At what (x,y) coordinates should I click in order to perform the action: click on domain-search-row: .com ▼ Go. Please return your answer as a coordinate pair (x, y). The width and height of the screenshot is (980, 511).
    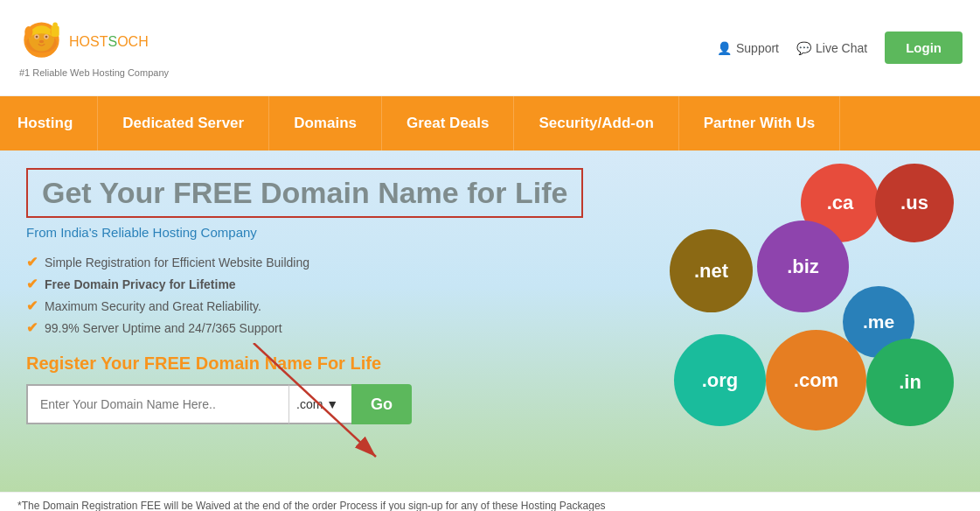
    Looking at the image, I should click on (236, 404).